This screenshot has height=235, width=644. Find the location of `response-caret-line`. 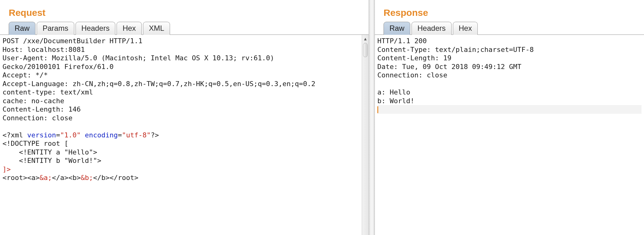

response-caret-line is located at coordinates (509, 109).